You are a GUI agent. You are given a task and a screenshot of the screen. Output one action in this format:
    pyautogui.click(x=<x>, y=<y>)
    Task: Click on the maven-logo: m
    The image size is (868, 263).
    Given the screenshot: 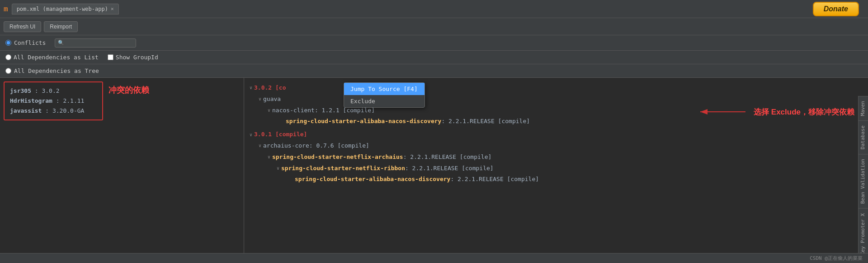 What is the action you would take?
    pyautogui.click(x=6, y=9)
    